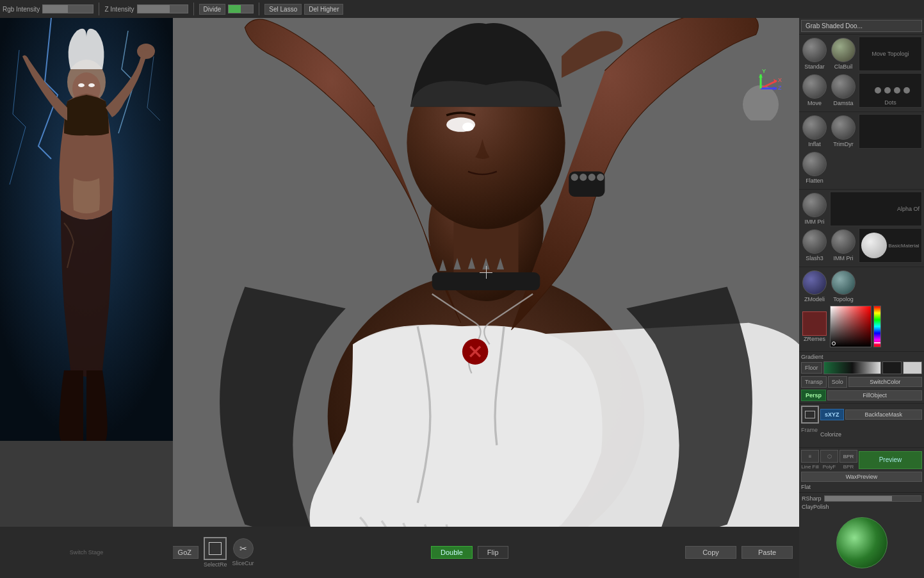  What do you see at coordinates (862, 310) in the screenshot?
I see `zmodel-section: ZModeli Topolog ZRemes` at bounding box center [862, 310].